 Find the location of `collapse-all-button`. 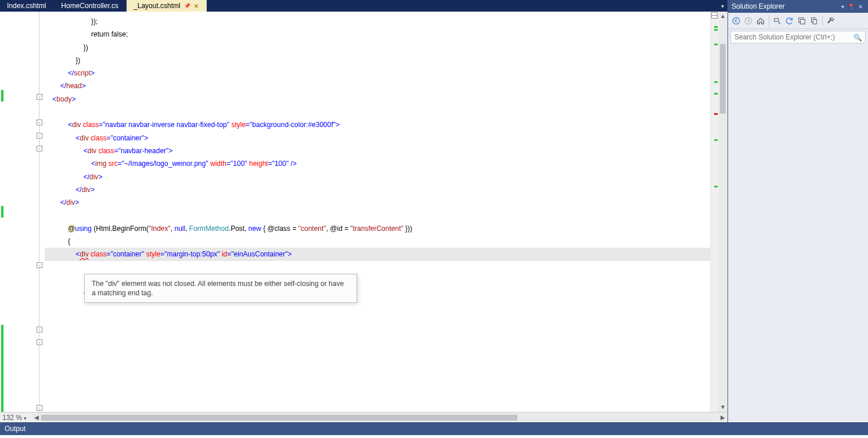

collapse-all-button is located at coordinates (802, 21).